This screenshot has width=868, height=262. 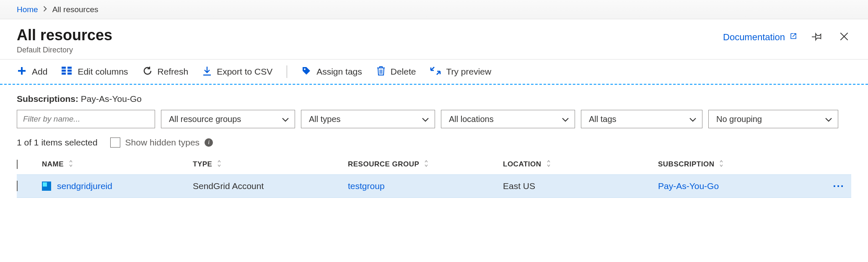 I want to click on resource-icon, so click(x=47, y=186).